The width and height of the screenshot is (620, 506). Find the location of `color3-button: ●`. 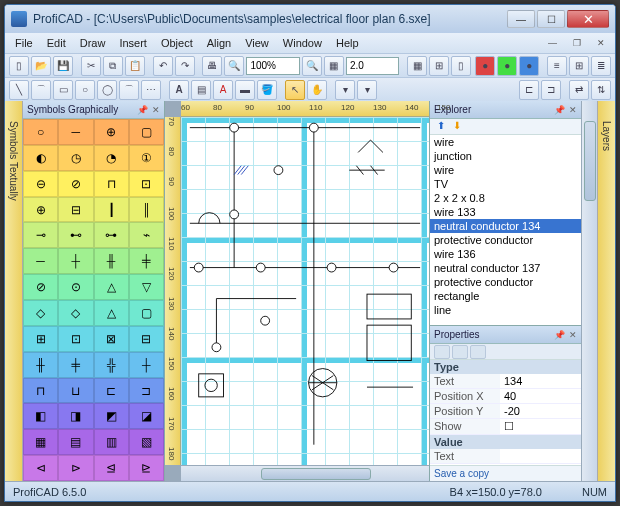

color3-button: ● is located at coordinates (529, 66).